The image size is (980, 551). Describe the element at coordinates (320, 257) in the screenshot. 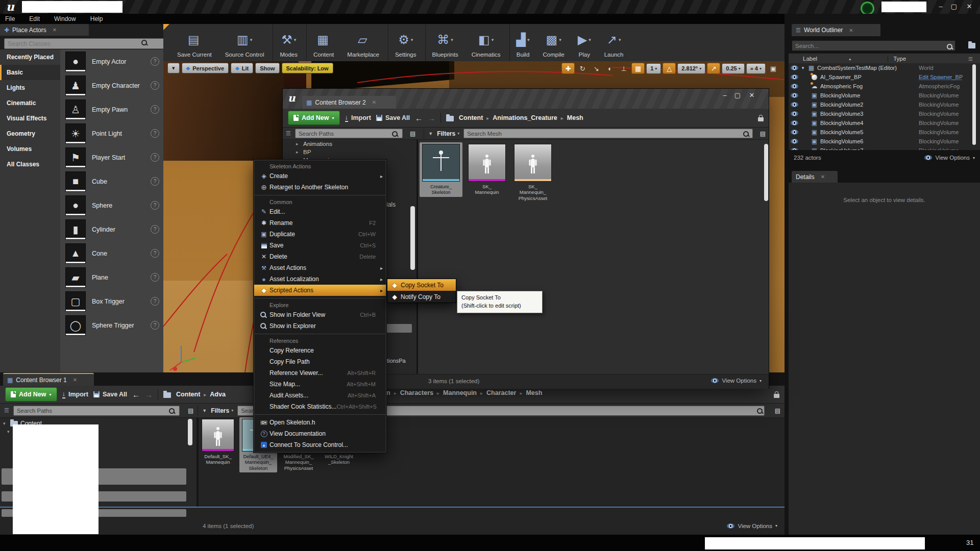

I see `context-menu-row: Delete Delete` at that location.